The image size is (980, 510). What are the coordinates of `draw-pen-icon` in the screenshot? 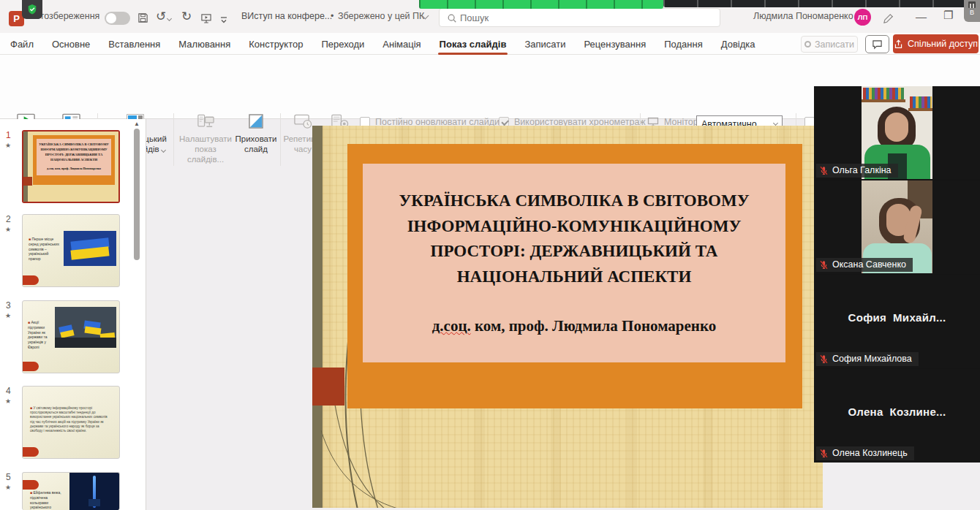 It's located at (888, 18).